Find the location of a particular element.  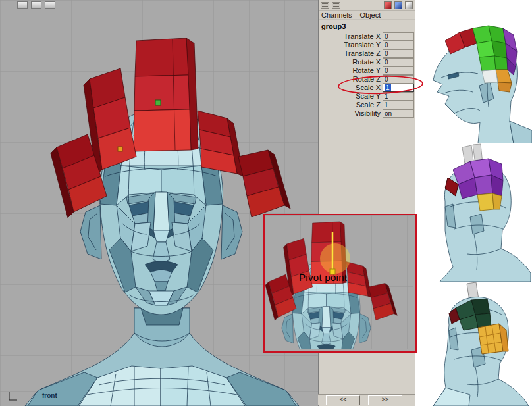

channel-row-rotate-x: Rotate X 0 is located at coordinates (367, 62).